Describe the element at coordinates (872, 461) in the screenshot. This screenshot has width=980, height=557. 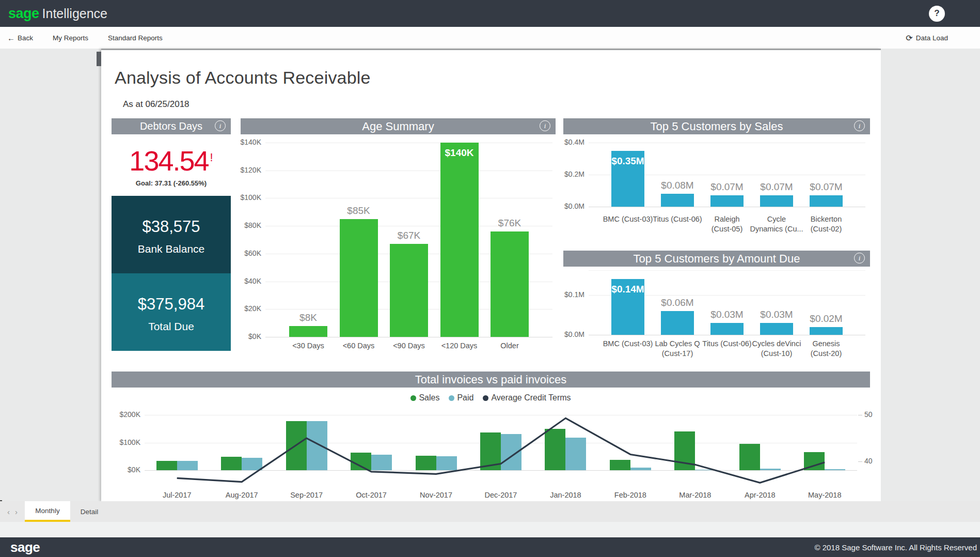
I see `y-tick-label-right: 40` at that location.